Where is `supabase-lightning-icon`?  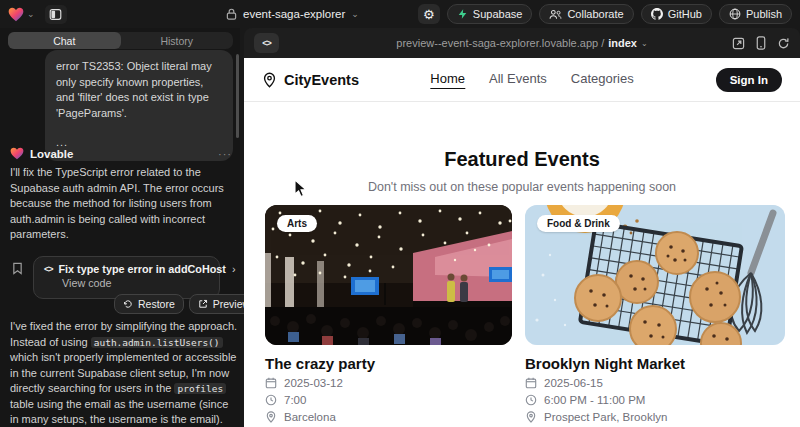 supabase-lightning-icon is located at coordinates (462, 14).